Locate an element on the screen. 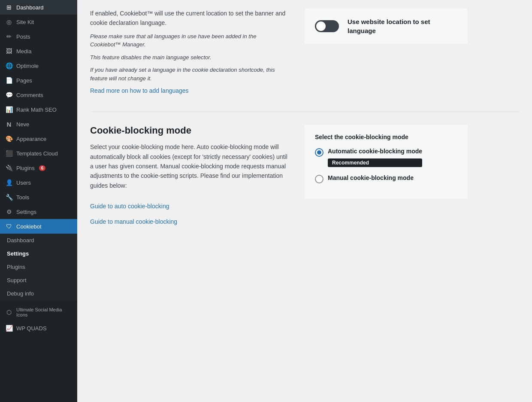 The image size is (532, 402). sidebar-label-wp-quads: WP QUADS is located at coordinates (32, 328).